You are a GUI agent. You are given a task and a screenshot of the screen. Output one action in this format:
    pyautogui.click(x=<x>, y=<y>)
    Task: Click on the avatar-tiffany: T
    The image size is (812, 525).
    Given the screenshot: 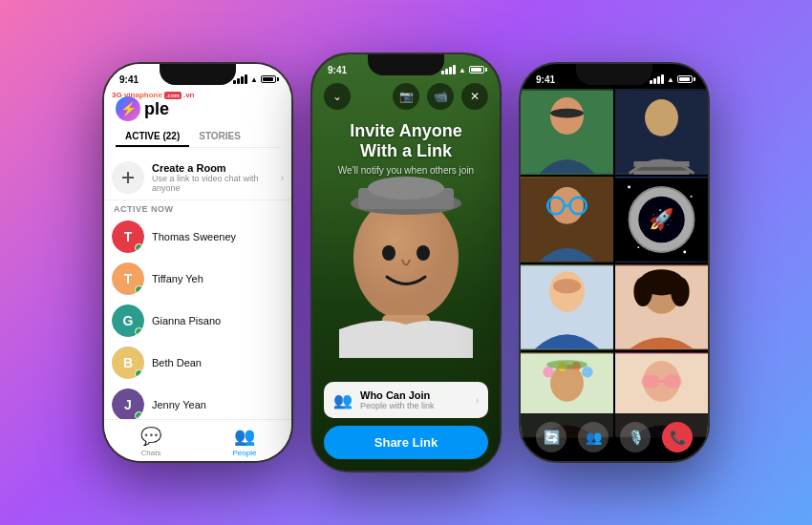 What is the action you would take?
    pyautogui.click(x=128, y=279)
    